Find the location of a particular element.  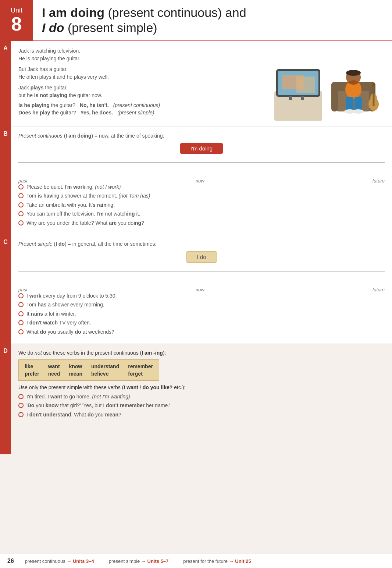

para-1-not: not is located at coordinates (35, 58).